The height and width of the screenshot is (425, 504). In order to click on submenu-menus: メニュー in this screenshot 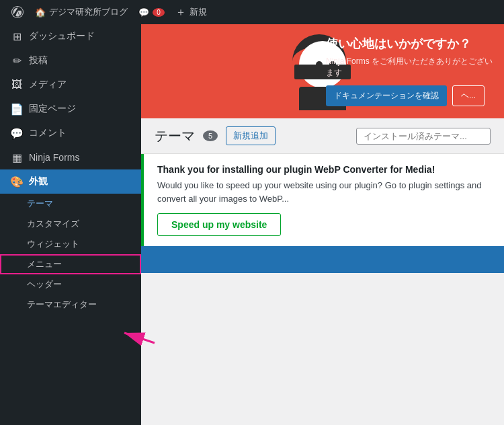, I will do `click(71, 264)`.